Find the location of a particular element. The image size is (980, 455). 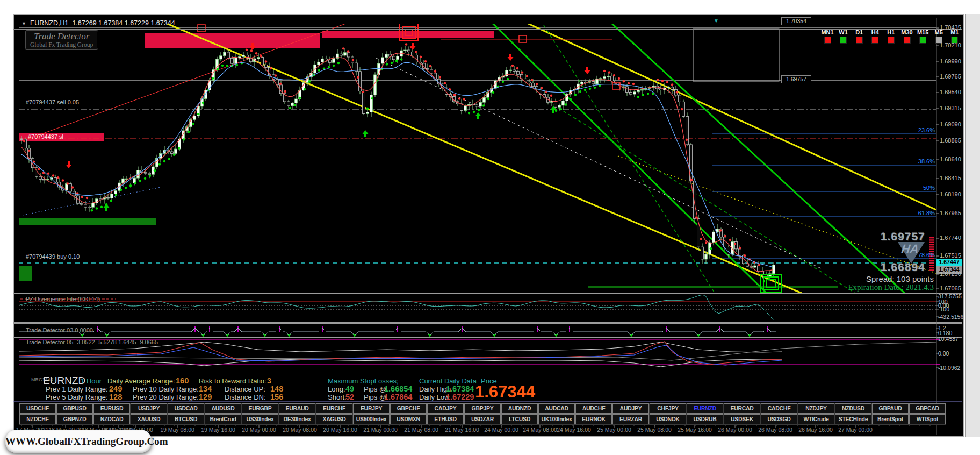

symbol-button-WTISpot: WTISpot is located at coordinates (927, 420).